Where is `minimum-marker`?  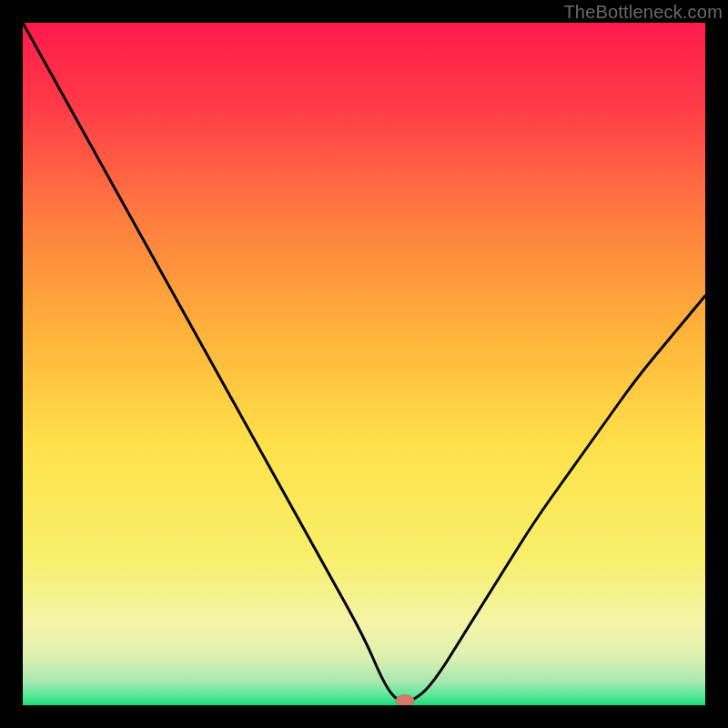 minimum-marker is located at coordinates (405, 701).